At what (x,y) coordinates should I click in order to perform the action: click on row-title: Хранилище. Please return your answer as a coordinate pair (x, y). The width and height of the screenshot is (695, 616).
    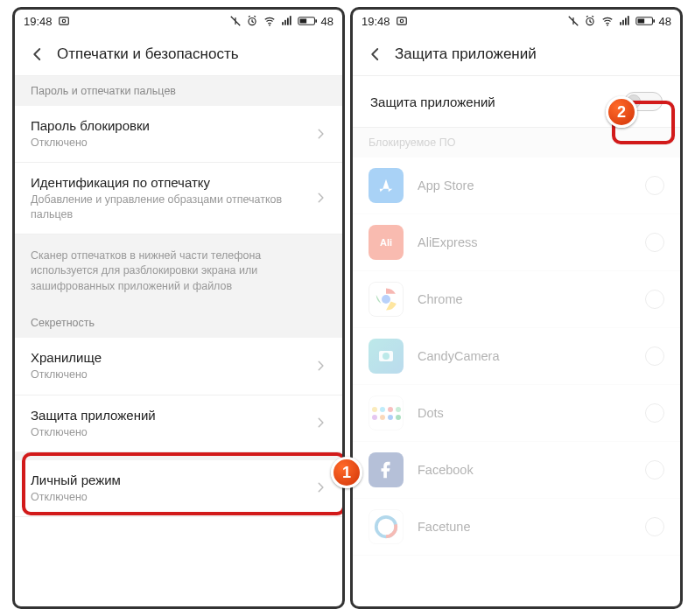
    Looking at the image, I should click on (169, 357).